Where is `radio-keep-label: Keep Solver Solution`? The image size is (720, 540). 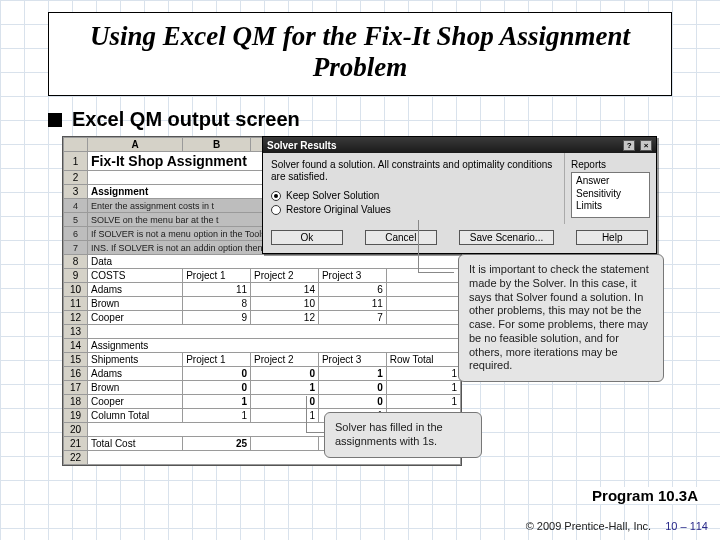 radio-keep-label: Keep Solver Solution is located at coordinates (332, 196).